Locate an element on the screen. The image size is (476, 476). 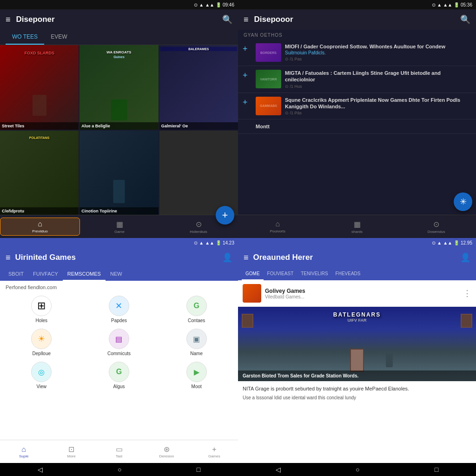
news-section-title: GYAN OETHOS is located at coordinates (357, 34).